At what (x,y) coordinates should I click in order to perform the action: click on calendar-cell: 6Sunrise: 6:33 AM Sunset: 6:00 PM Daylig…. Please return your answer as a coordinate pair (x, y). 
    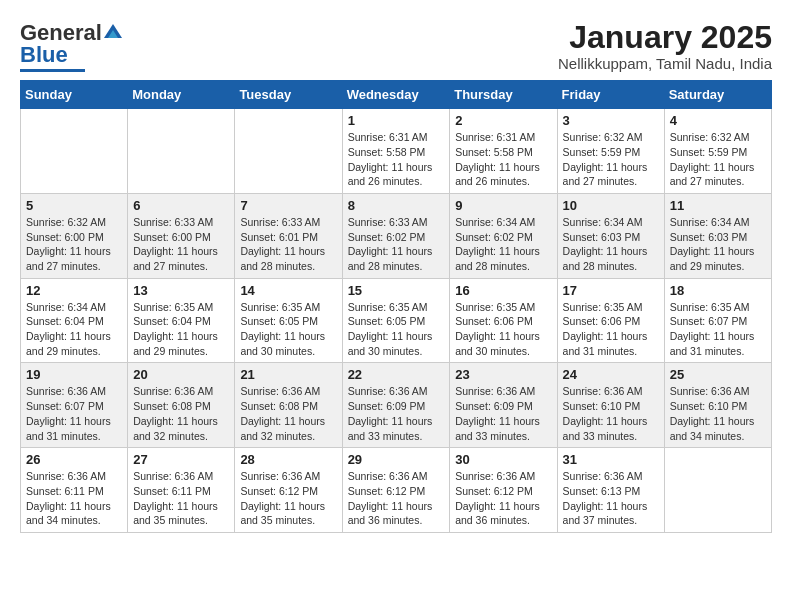
    Looking at the image, I should click on (182, 236).